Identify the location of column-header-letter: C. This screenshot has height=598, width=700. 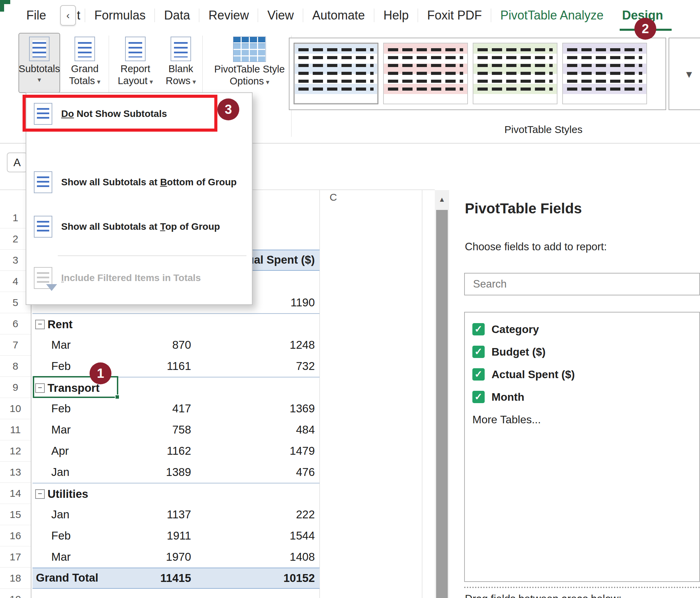
(333, 197).